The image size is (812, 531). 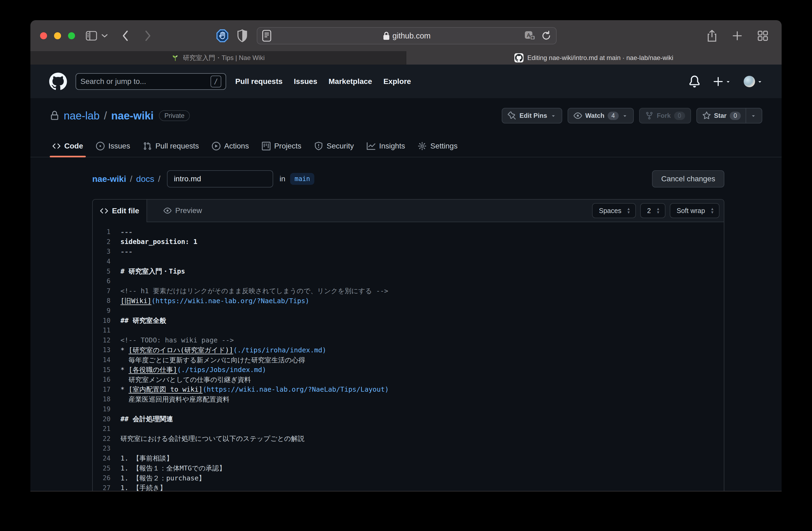 I want to click on browser-tab-nae-wiki-site: 研究室入門・Tips | Nae Wiki, so click(x=218, y=58).